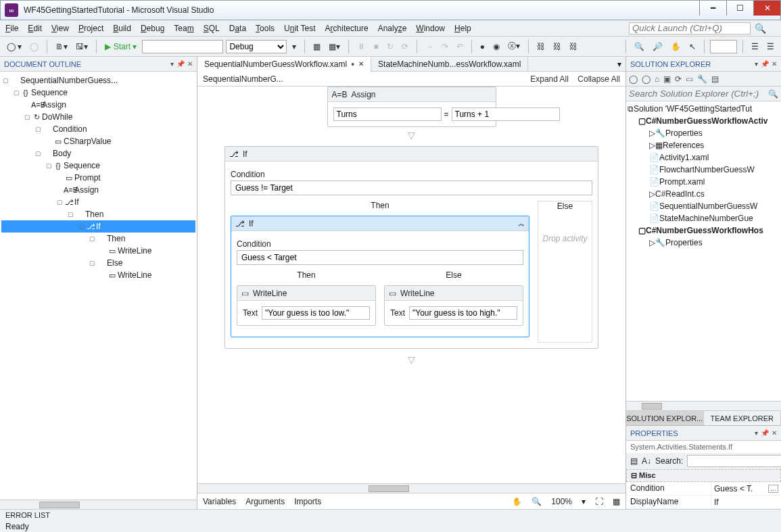  What do you see at coordinates (713, 8) in the screenshot?
I see `minimize-button: ━` at bounding box center [713, 8].